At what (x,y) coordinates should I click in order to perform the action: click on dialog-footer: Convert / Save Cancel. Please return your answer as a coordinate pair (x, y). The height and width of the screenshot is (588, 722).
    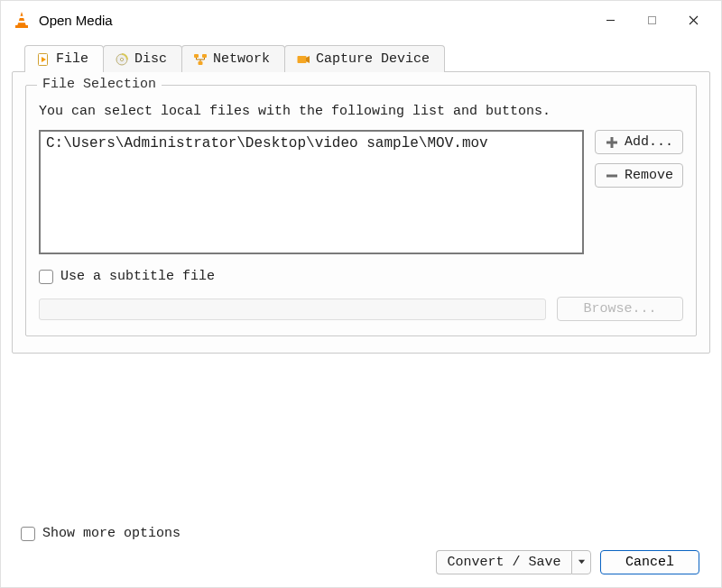
    Looking at the image, I should click on (361, 565).